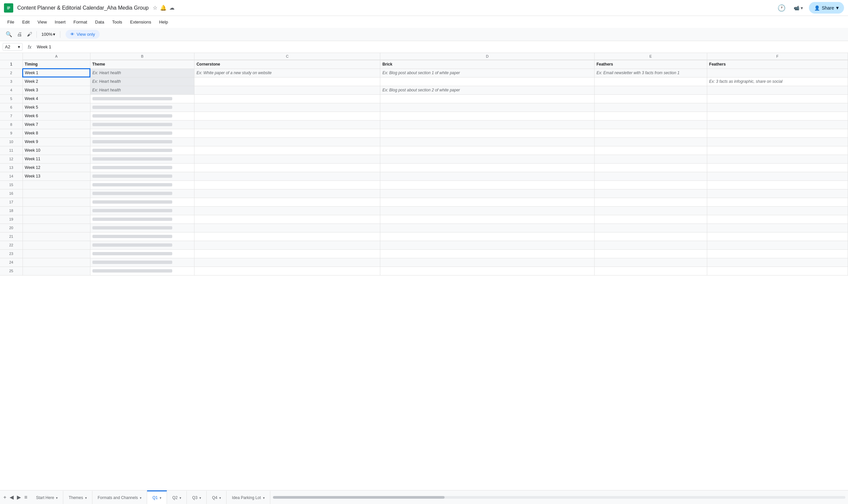 The image size is (848, 504). Describe the element at coordinates (5, 497) in the screenshot. I see `add-sheet-button: +` at that location.